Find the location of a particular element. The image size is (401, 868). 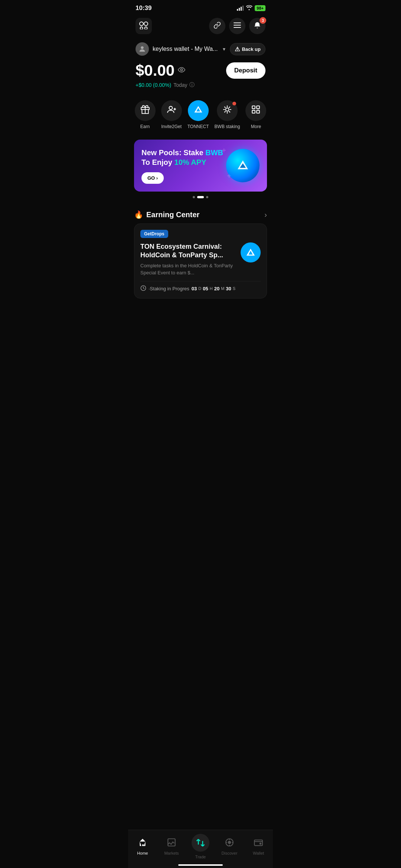

banner-title-part1: New Pools: Stake is located at coordinates (173, 153).